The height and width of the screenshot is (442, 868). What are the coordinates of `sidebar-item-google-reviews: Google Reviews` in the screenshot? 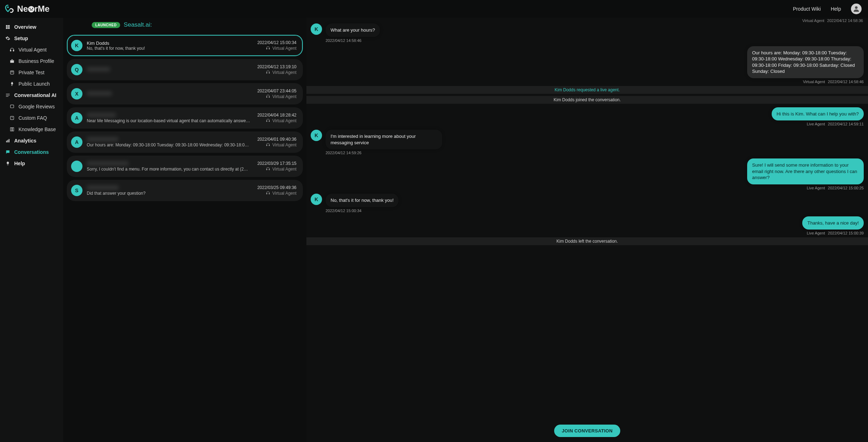 It's located at (32, 107).